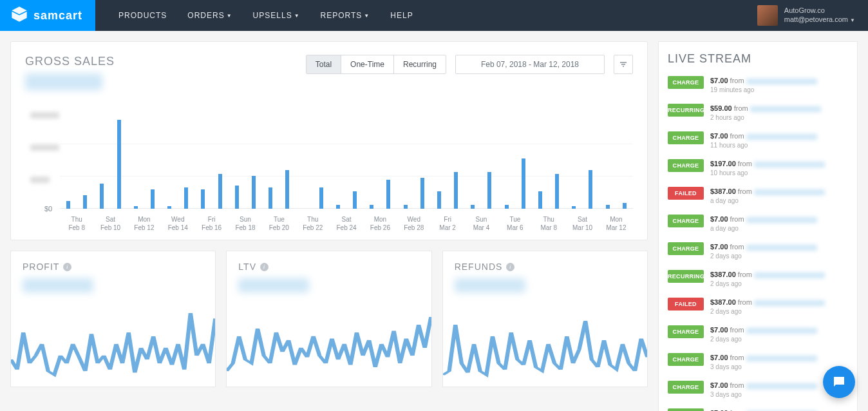 The image size is (868, 411). I want to click on status-badge-recurring: RECURRING, so click(686, 110).